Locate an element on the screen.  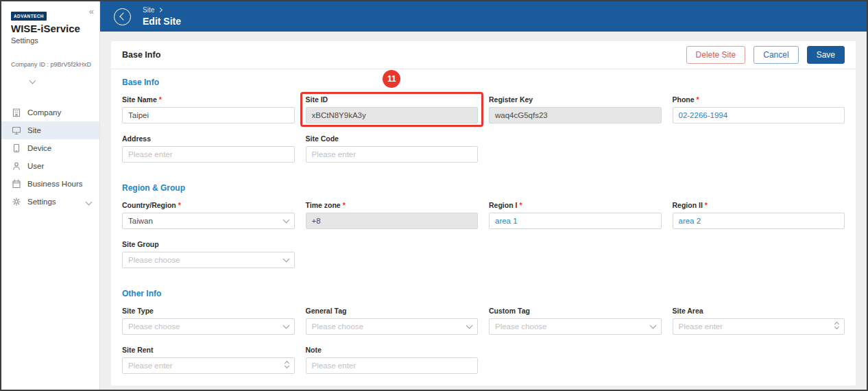
card-title: Base Info is located at coordinates (141, 55).